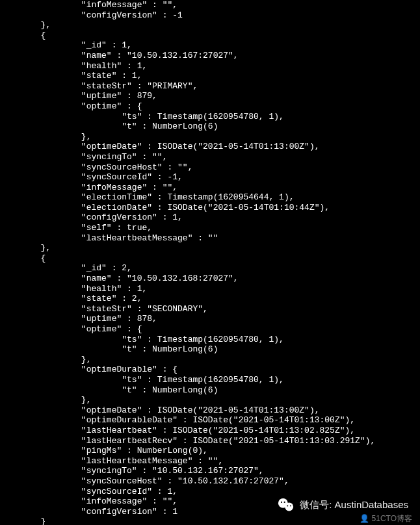 This screenshot has height=525, width=420. Describe the element at coordinates (150, 238) in the screenshot. I see `line: "lastHeartbeatMessage" : ""` at that location.